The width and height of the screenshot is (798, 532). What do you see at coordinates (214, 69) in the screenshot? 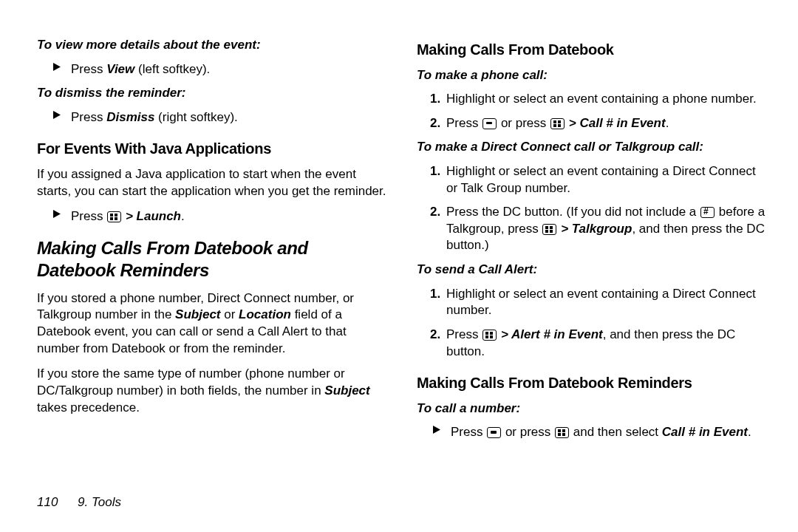
I see `bullet-item: Press View (left softkey).` at bounding box center [214, 69].